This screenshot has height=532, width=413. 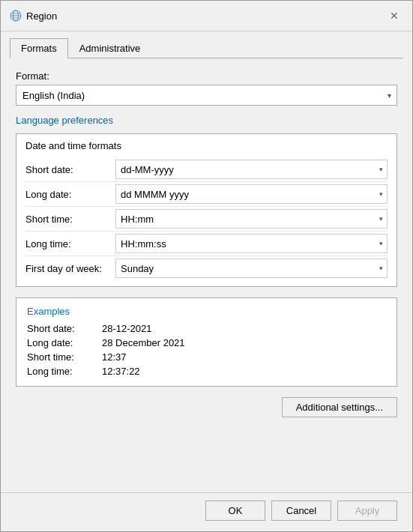 What do you see at coordinates (207, 88) in the screenshot?
I see `format-section: Format: English (India) ▾` at bounding box center [207, 88].